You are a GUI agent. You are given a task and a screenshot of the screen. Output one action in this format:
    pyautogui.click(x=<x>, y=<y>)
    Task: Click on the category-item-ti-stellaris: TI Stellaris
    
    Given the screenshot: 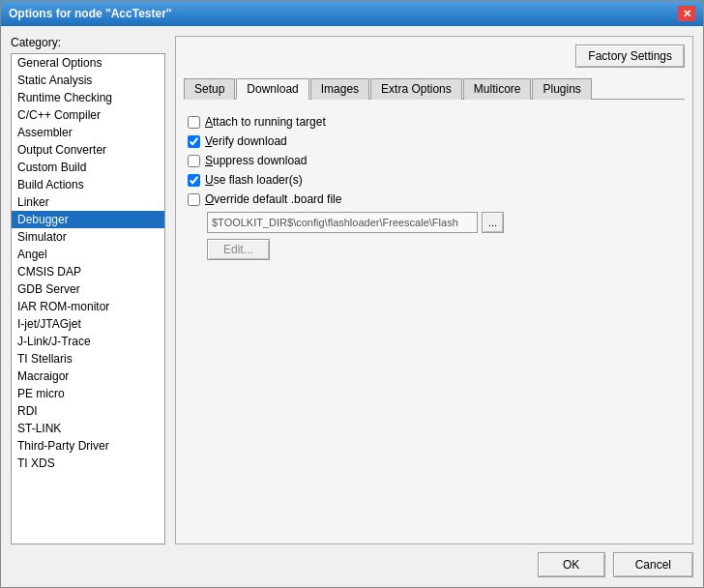 What is the action you would take?
    pyautogui.click(x=88, y=359)
    